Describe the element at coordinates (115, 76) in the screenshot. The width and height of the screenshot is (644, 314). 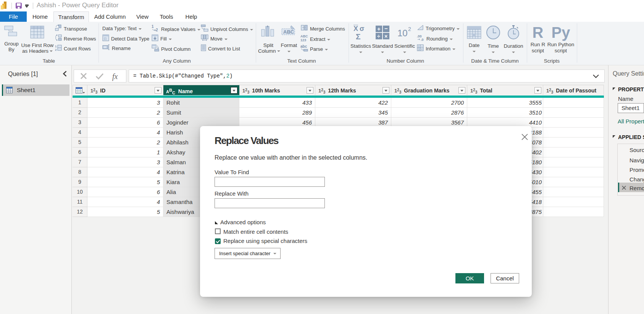
I see `svg-text: fx` at that location.